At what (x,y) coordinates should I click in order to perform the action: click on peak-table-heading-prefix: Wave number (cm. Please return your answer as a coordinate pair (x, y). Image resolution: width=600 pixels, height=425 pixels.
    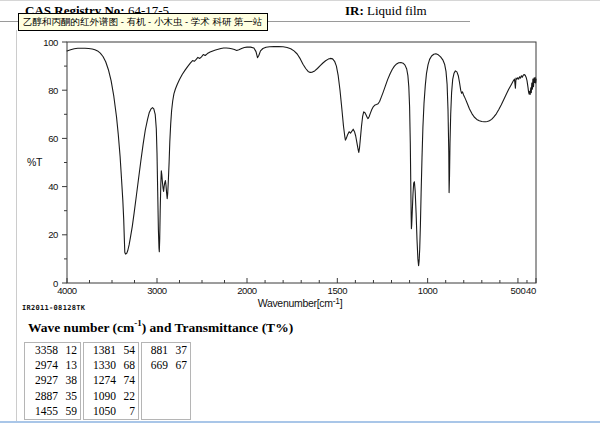
    Looking at the image, I should click on (81, 328).